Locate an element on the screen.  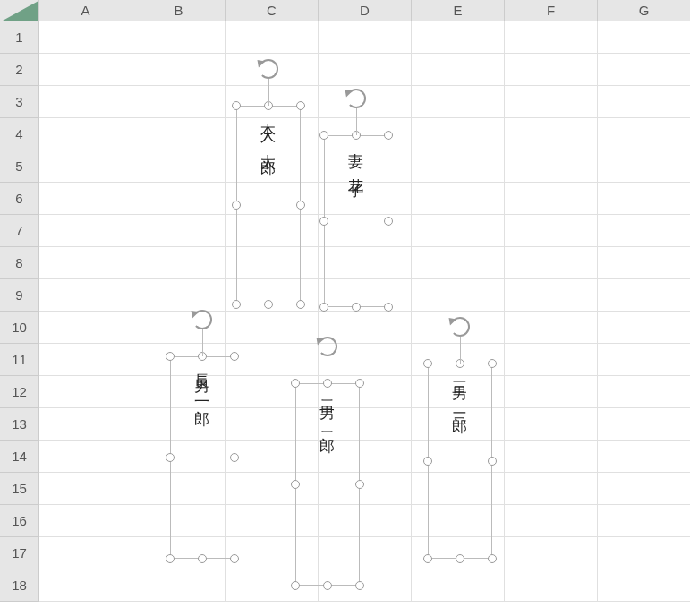
shape-text: 二男 二郎 is located at coordinates (328, 484).